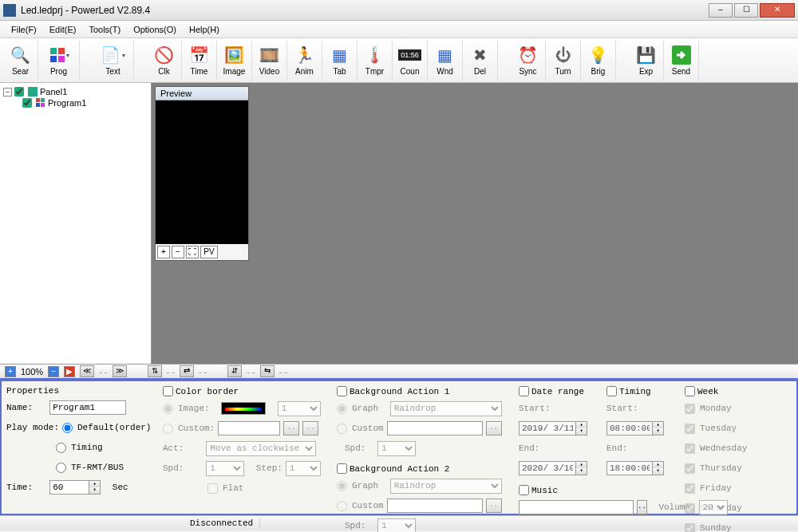  Describe the element at coordinates (41, 103) in the screenshot. I see `program-icon` at that location.